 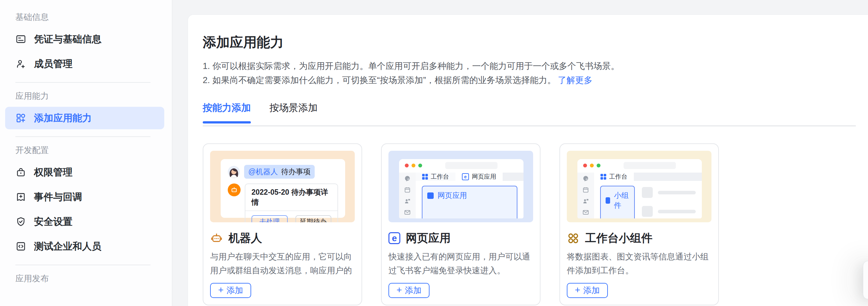 What do you see at coordinates (21, 172) in the screenshot?
I see `lock-icon` at bounding box center [21, 172].